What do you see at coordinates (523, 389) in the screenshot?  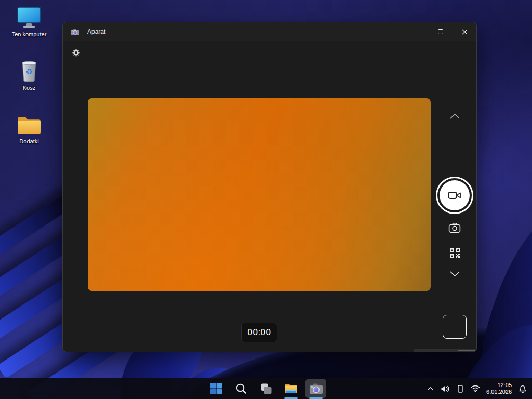 I see `notifications-button` at bounding box center [523, 389].